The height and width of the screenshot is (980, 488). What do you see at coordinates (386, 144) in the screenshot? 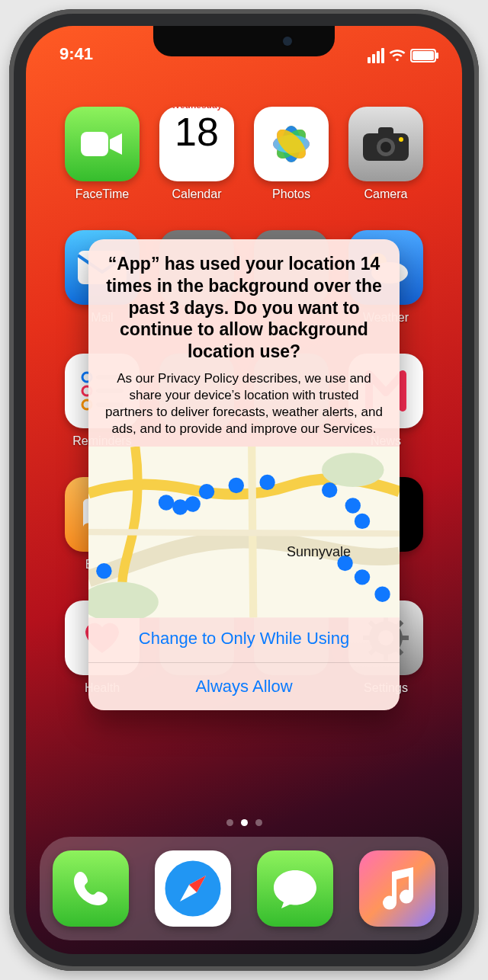
I see `camera-icon` at bounding box center [386, 144].